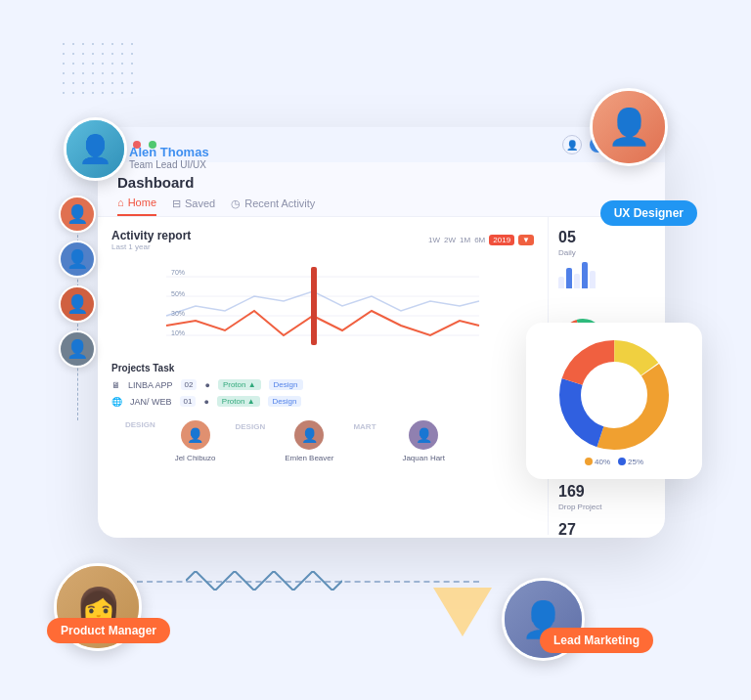 This screenshot has height=700, width=751. What do you see at coordinates (636, 461) in the screenshot?
I see `legend-label-blue: 25%` at bounding box center [636, 461].